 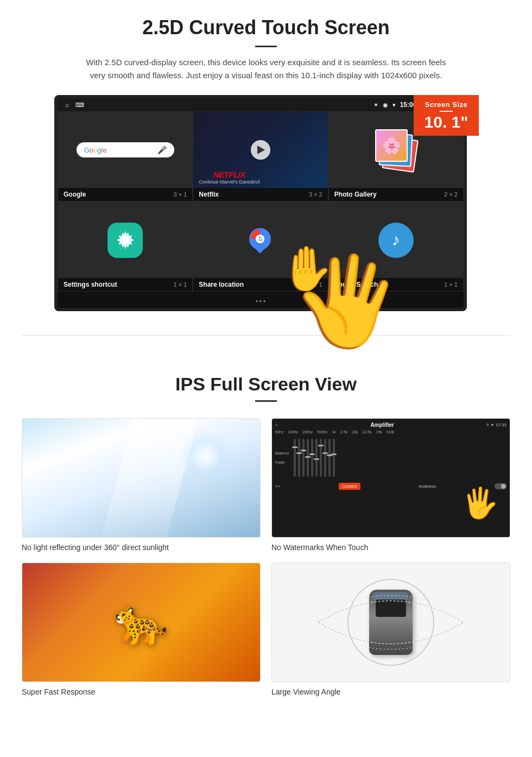 I want to click on home-icon: ⌂, so click(x=67, y=105).